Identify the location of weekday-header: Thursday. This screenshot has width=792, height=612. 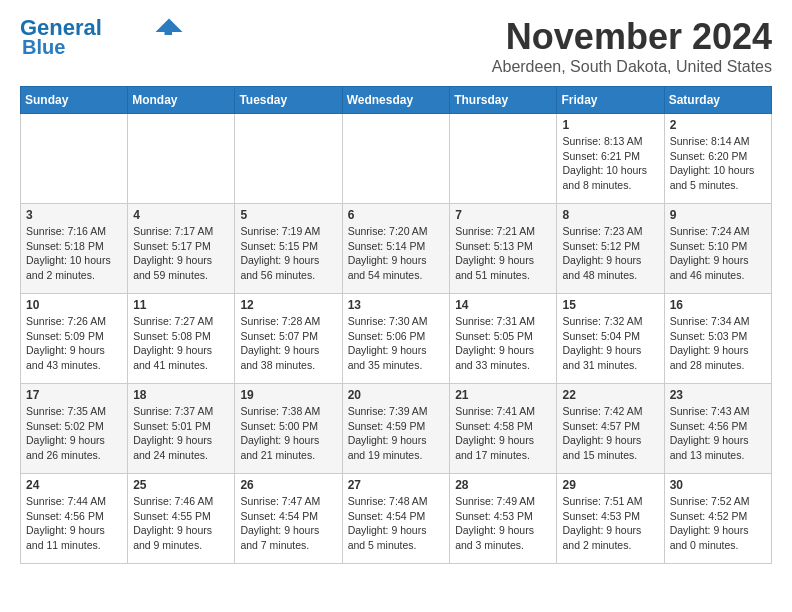
(504, 100).